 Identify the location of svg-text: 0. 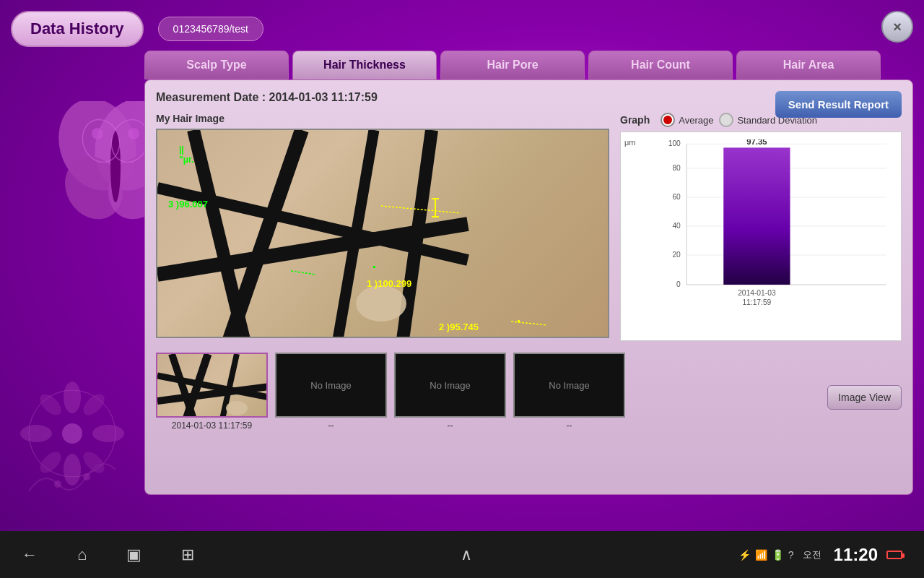
(679, 285).